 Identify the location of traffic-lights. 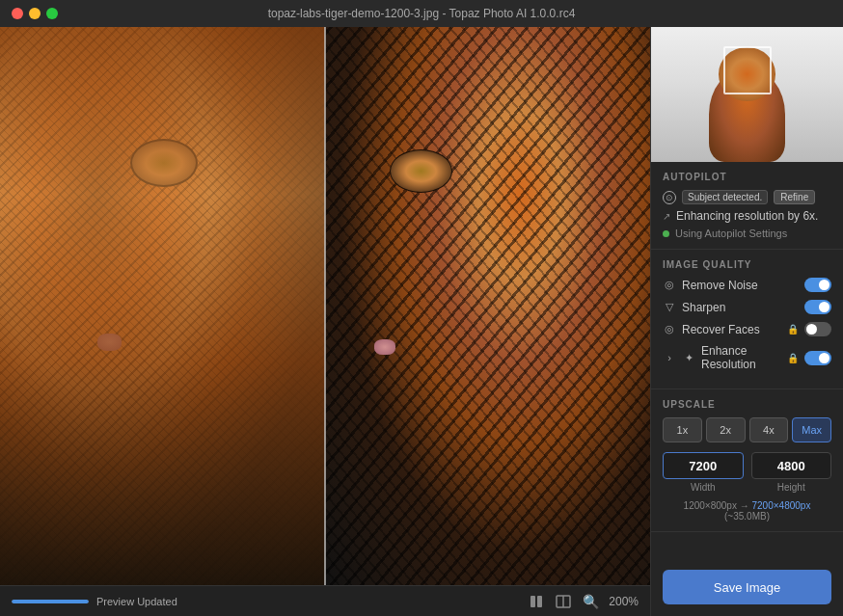
(35, 13).